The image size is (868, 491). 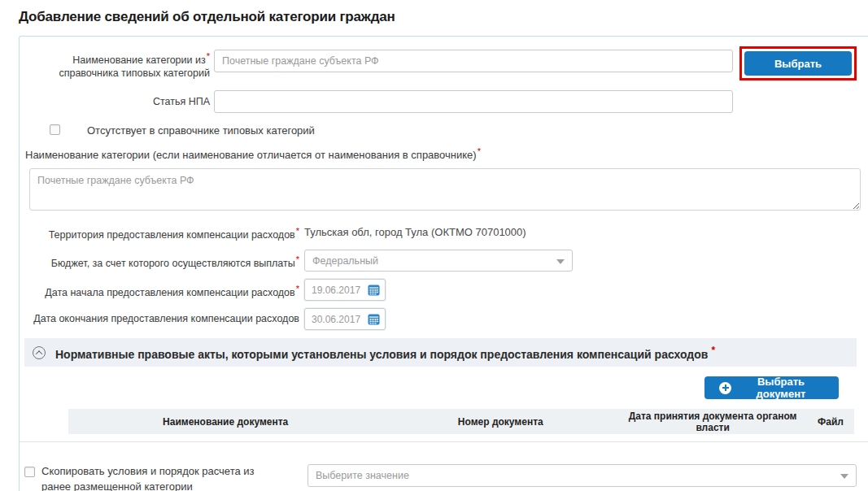 What do you see at coordinates (771, 388) in the screenshot?
I see `choose-document-button: Выбрать документ` at bounding box center [771, 388].